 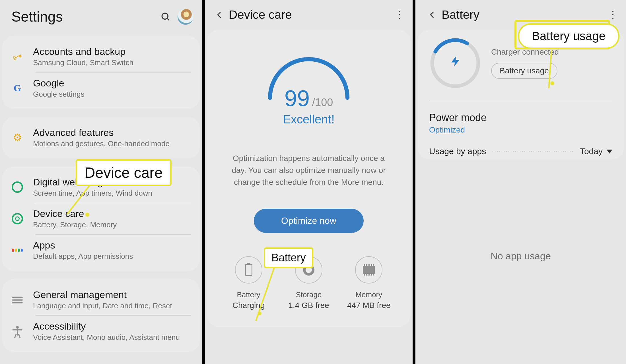 I want to click on dotted-separator, so click(x=533, y=151).